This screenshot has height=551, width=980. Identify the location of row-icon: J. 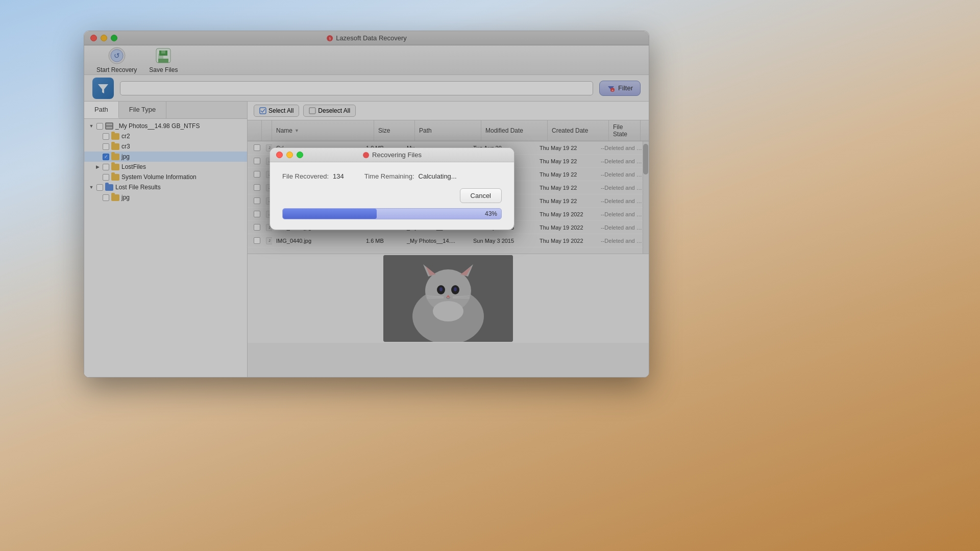
(267, 241).